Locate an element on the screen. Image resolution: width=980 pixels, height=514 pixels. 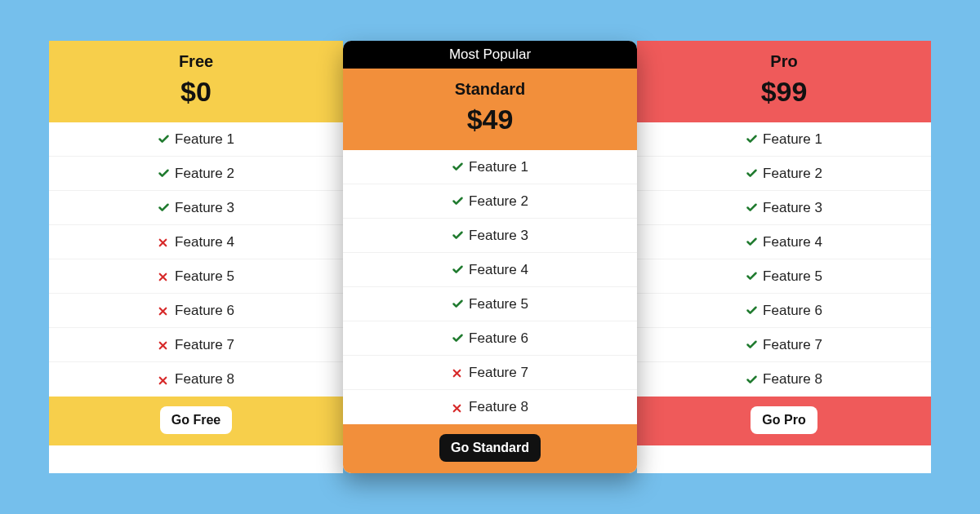
plan-footer: Go Standard is located at coordinates (490, 449).